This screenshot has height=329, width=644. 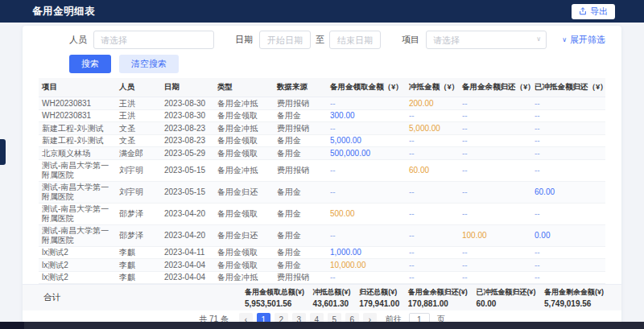 I want to click on summary-item-label: 备用金余额归还(¥), so click(x=438, y=293).